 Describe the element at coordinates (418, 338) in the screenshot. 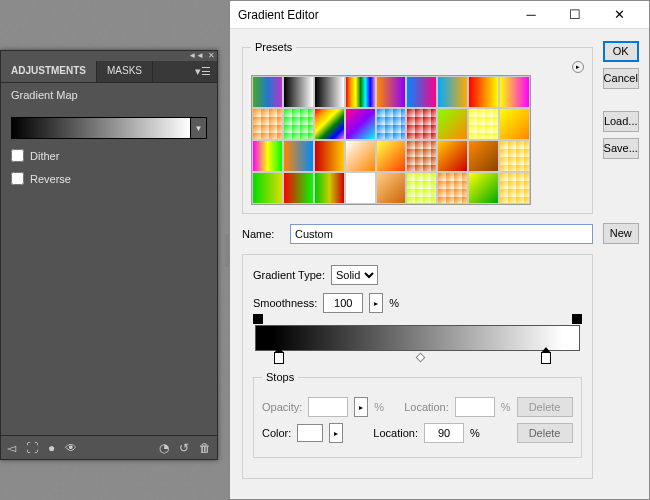

I see `gradient-edit-bar` at that location.